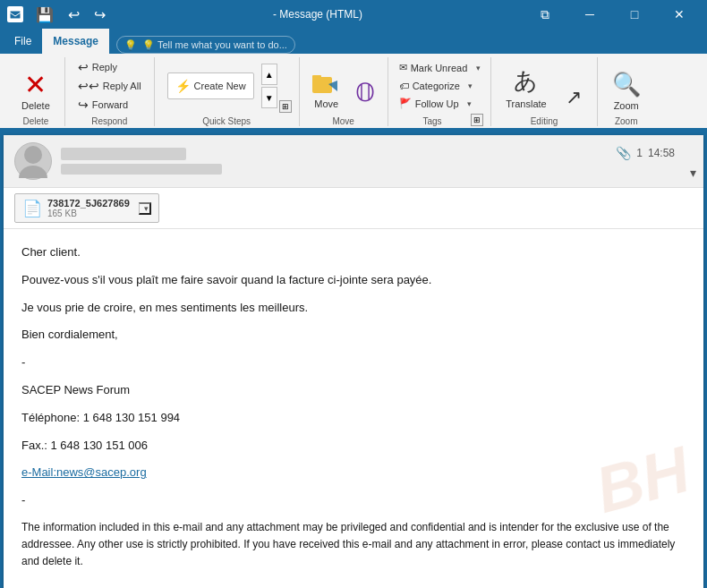 The height and width of the screenshot is (588, 707). I want to click on move-content: Move 𝕆, so click(344, 86).